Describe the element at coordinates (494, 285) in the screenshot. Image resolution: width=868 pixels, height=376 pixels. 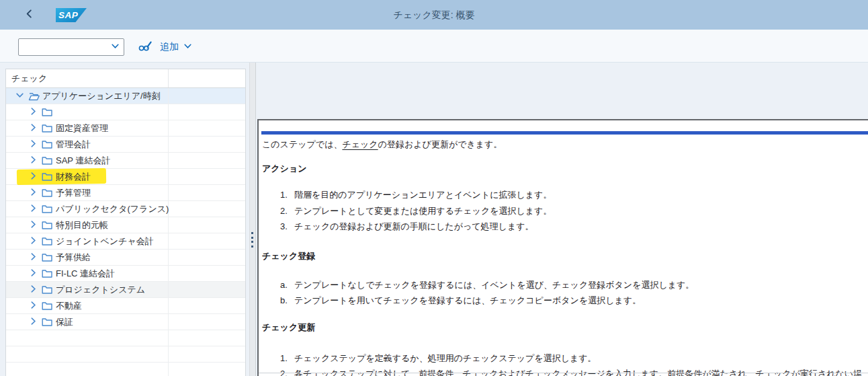
I see `list-item-text: テンプレートなしでチェックを登録するには、イベントを選び、チェック登録ボタンを選…` at that location.